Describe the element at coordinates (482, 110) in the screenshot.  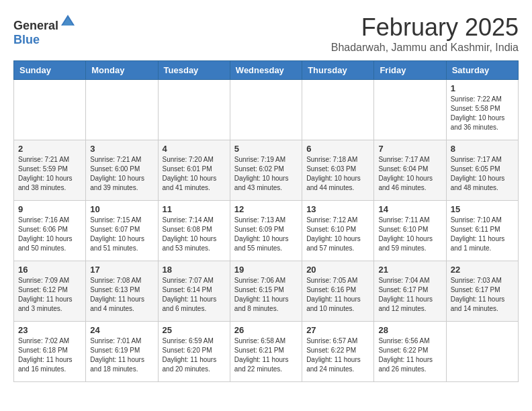
I see `calendar-cell: 1Sunrise: 7:22 AM Sunset: 5:58 PM Daylig…` at that location.